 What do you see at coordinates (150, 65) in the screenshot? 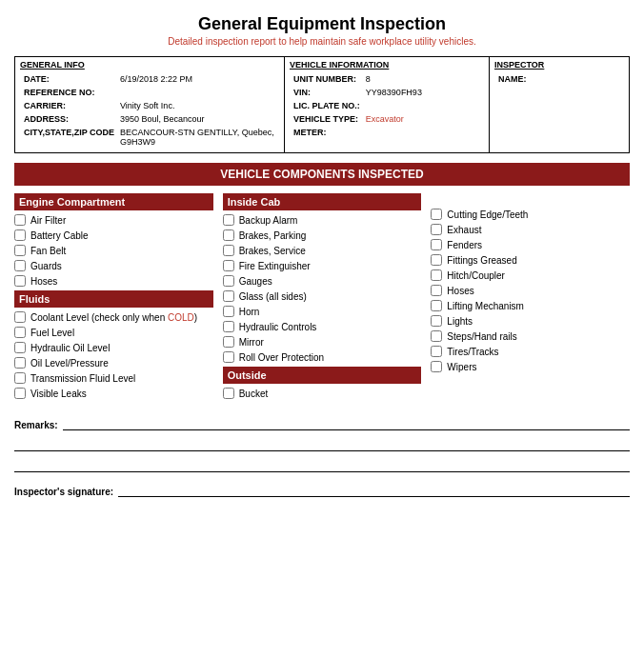
I see `general-info-title: GENERAL INFO` at bounding box center [150, 65].